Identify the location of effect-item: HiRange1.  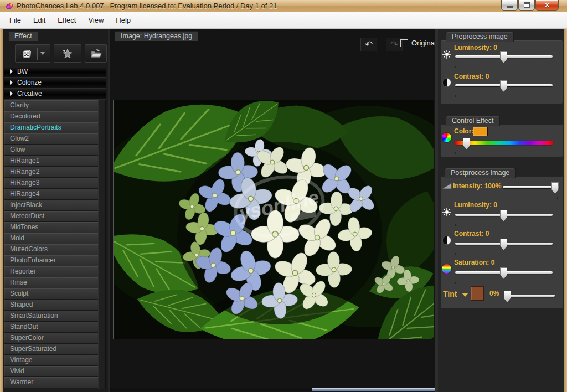
(51, 161).